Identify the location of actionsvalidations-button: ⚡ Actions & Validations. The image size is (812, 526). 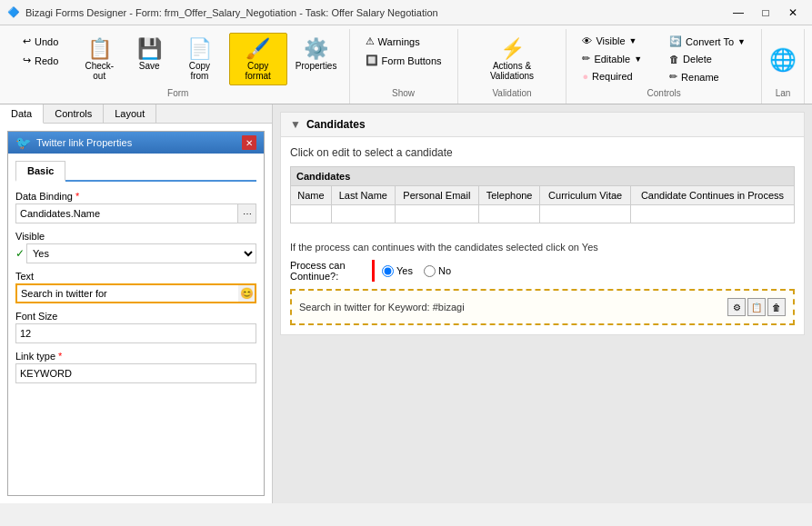
(513, 59).